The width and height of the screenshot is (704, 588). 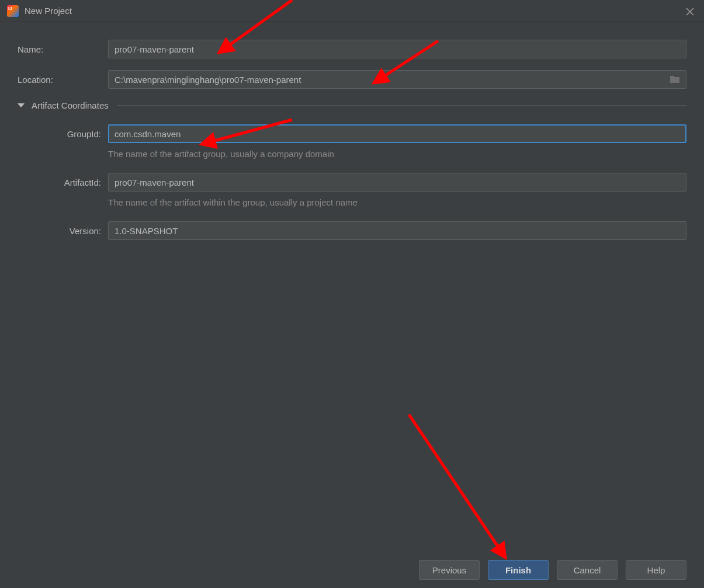 I want to click on finish-button: Finish, so click(x=518, y=570).